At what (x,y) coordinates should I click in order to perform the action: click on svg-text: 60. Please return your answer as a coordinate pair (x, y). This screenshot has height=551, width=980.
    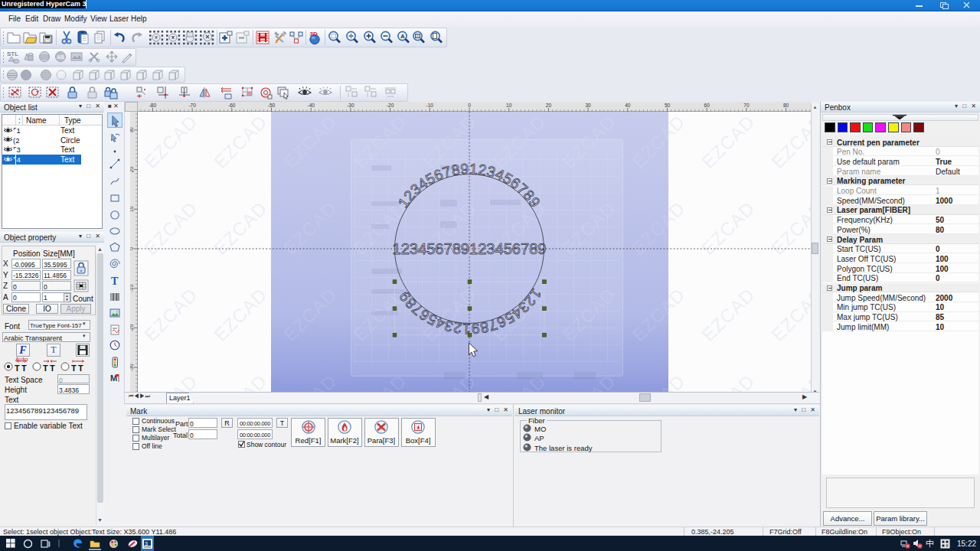
    Looking at the image, I should click on (707, 106).